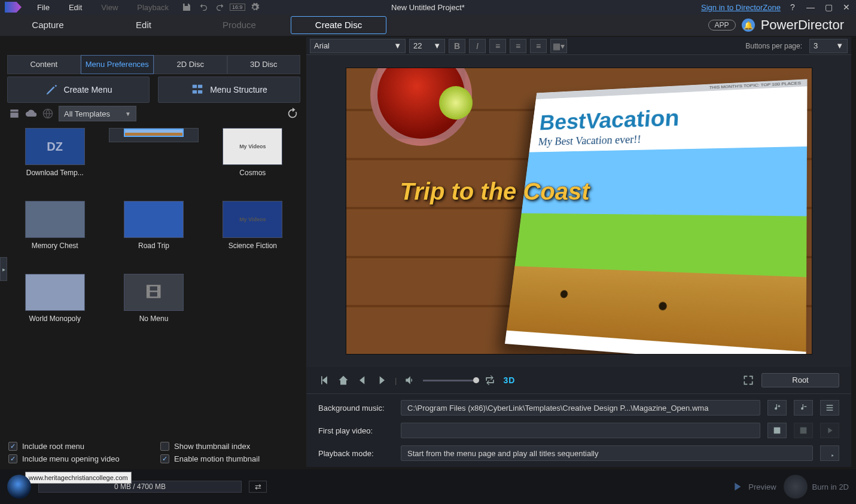  I want to click on template-item: My VideosScience Fiction, so click(252, 234).